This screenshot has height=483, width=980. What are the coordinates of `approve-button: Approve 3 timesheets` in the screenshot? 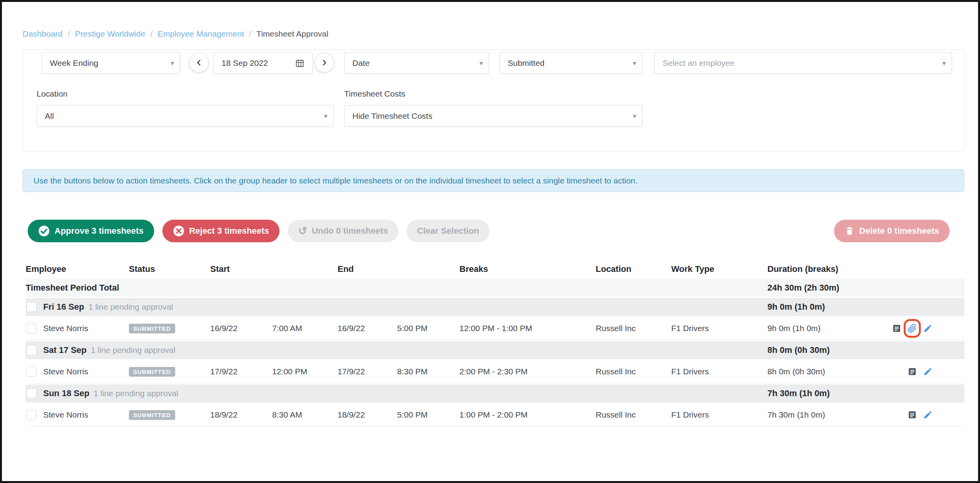 It's located at (91, 231).